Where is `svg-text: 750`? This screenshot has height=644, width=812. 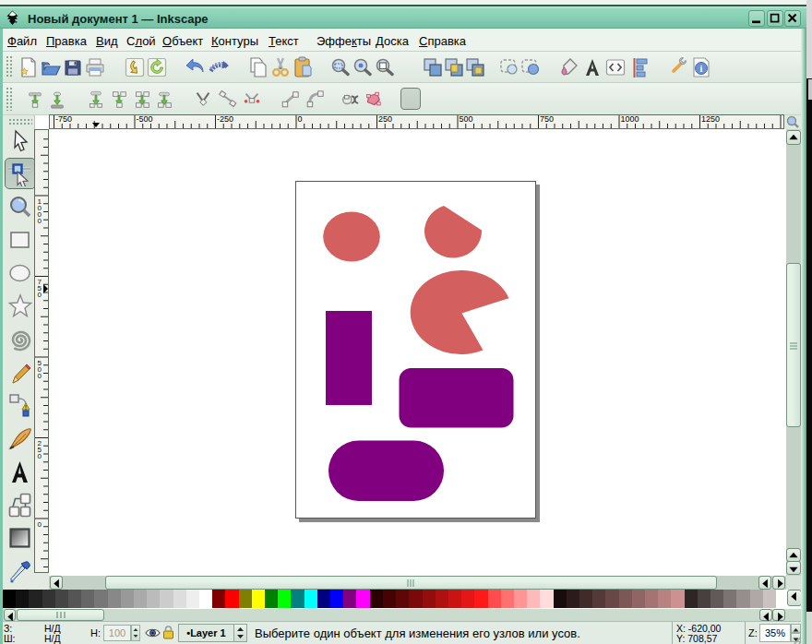 svg-text: 750 is located at coordinates (546, 120).